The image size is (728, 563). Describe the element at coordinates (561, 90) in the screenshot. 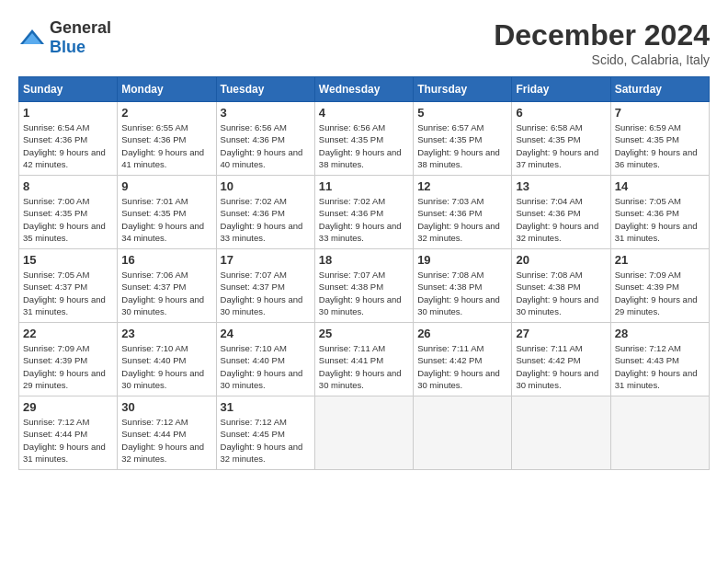

I see `header-friday: Friday` at that location.